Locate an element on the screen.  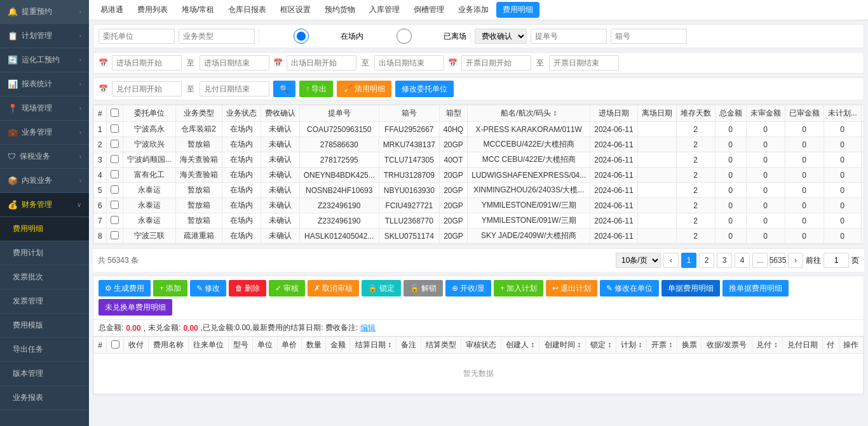
radio-zaichang: 在场内 is located at coordinates (313, 36).